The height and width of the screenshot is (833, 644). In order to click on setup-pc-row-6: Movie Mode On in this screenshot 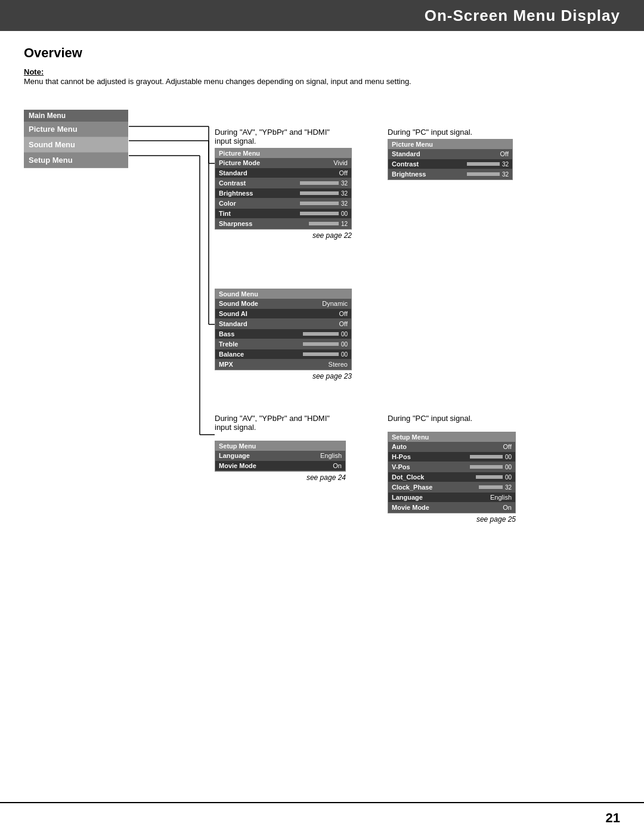, I will do `click(452, 508)`.